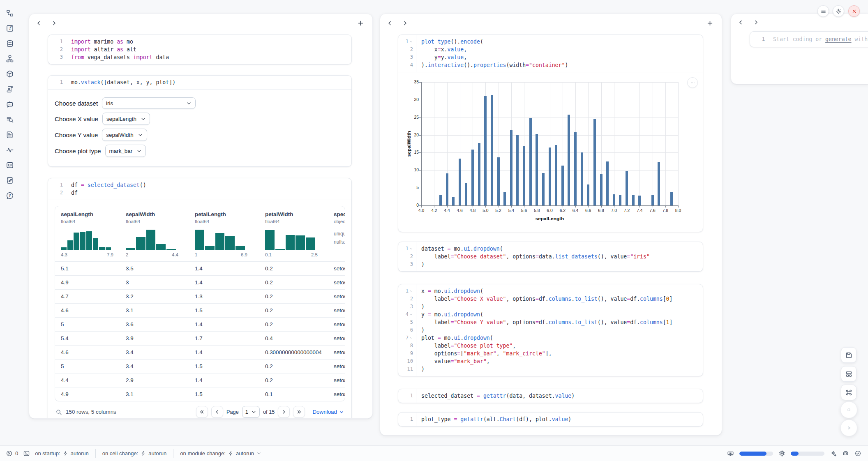 Image resolution: width=868 pixels, height=461 pixels. Describe the element at coordinates (200, 82) in the screenshot. I see `code-editor: 1mo.vstack([dataset, x, y, plot])` at that location.